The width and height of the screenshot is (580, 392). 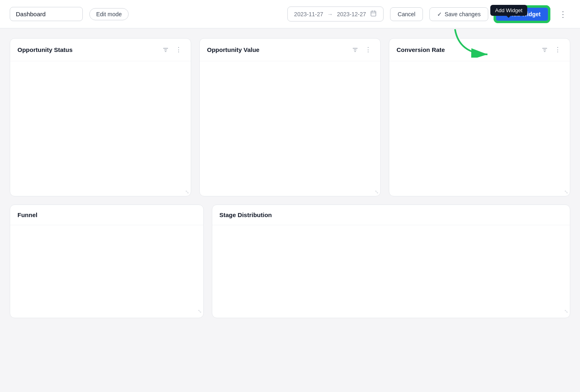 What do you see at coordinates (440, 14) in the screenshot?
I see `check-icon: ✓` at bounding box center [440, 14].